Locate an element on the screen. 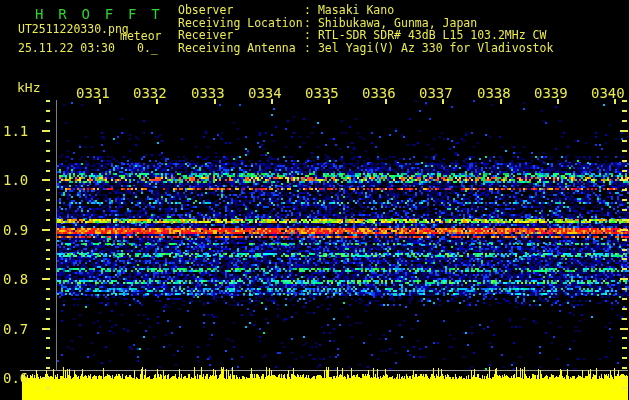 The width and height of the screenshot is (629, 400). time-label-0340: 0340 is located at coordinates (608, 93).